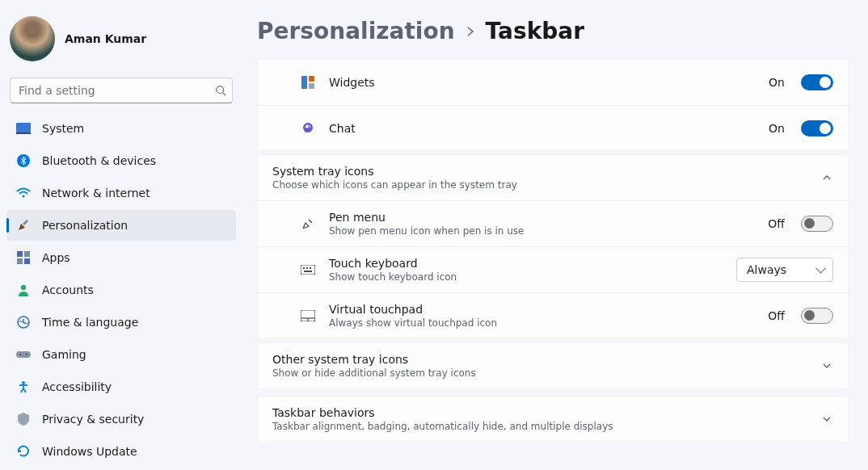 This screenshot has height=470, width=868. I want to click on user-block: Aman Kumar, so click(121, 47).